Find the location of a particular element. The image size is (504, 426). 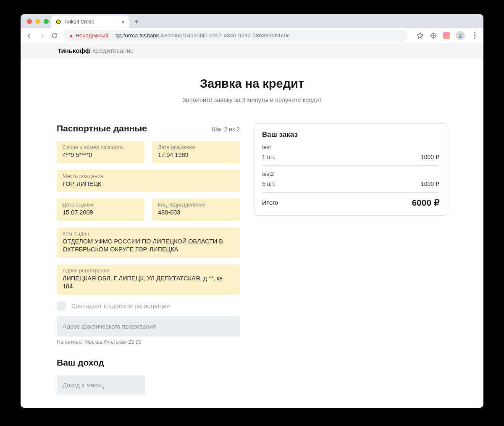

actual-address-input: Адрес фактического проживания is located at coordinates (148, 327).